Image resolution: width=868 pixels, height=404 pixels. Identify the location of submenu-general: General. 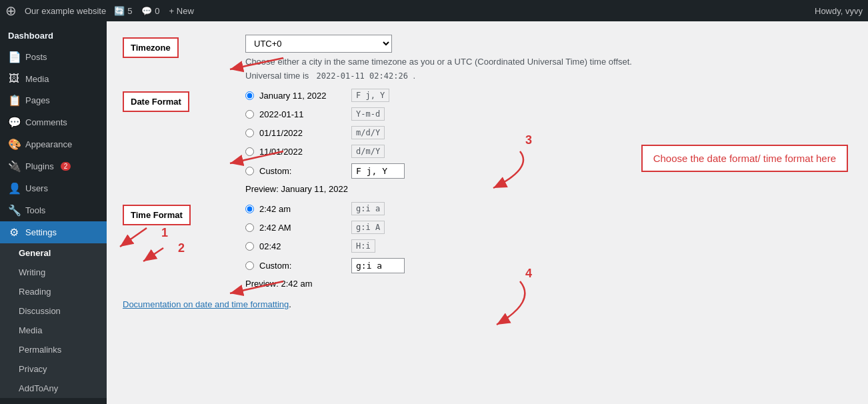
(53, 253).